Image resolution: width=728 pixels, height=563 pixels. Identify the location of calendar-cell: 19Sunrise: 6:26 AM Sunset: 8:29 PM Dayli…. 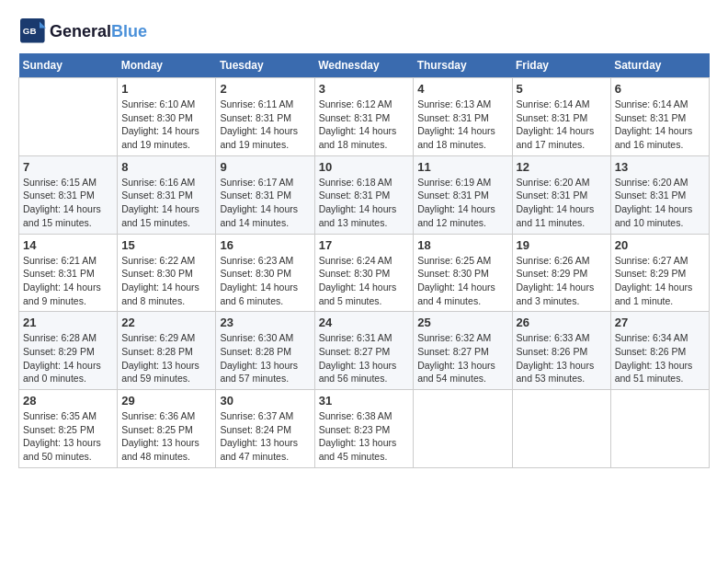
(561, 272).